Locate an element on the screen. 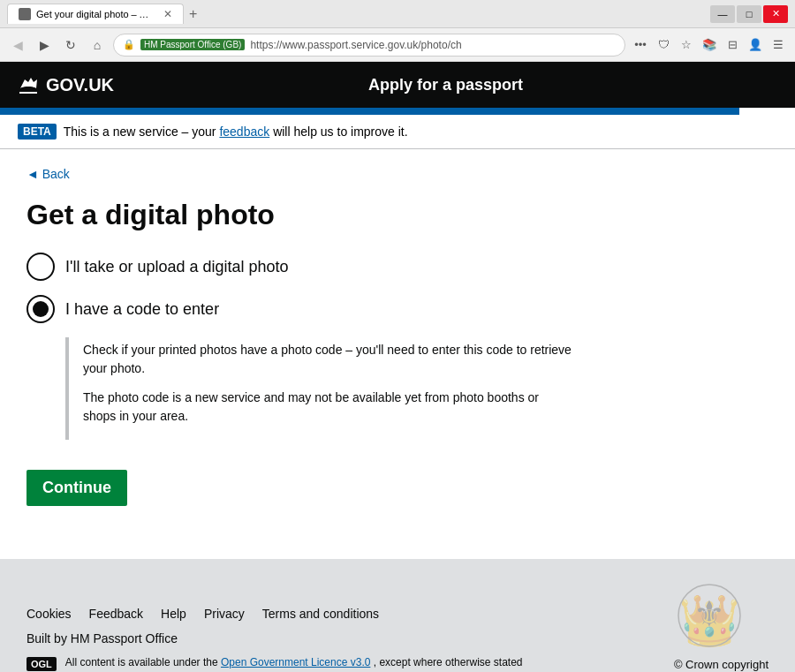 The width and height of the screenshot is (795, 672). menu-icon: ☰ is located at coordinates (778, 45).